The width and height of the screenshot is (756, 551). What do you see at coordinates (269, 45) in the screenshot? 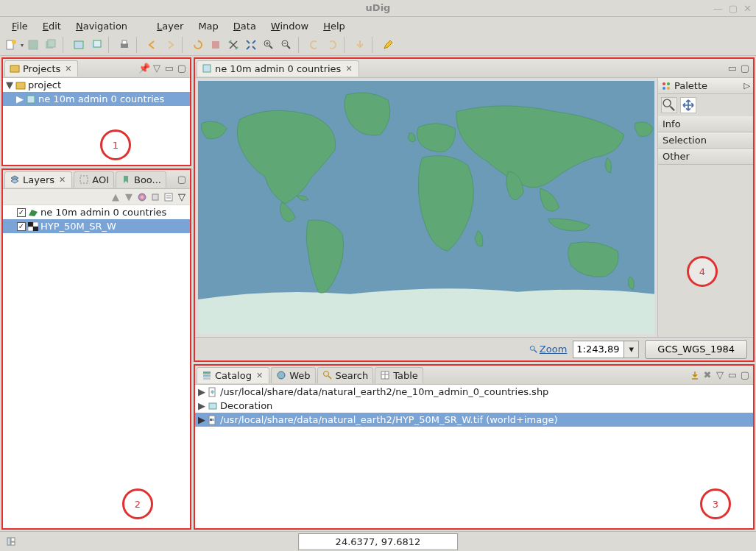
I see `zoom-in-button` at bounding box center [269, 45].